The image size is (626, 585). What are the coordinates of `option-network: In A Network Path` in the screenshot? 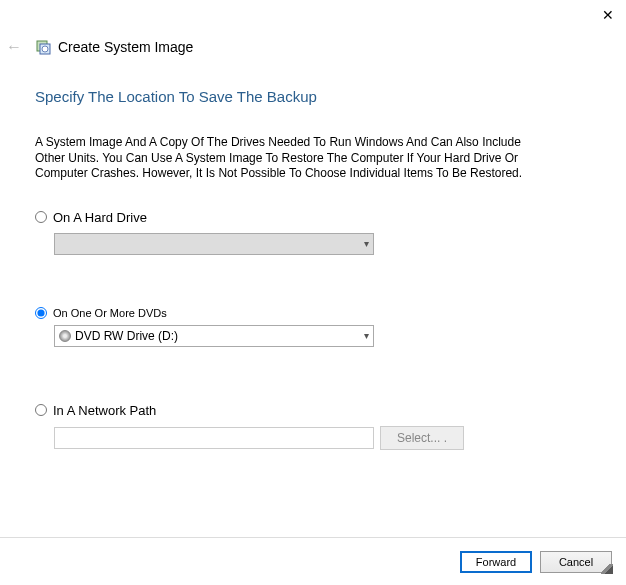 It's located at (316, 410).